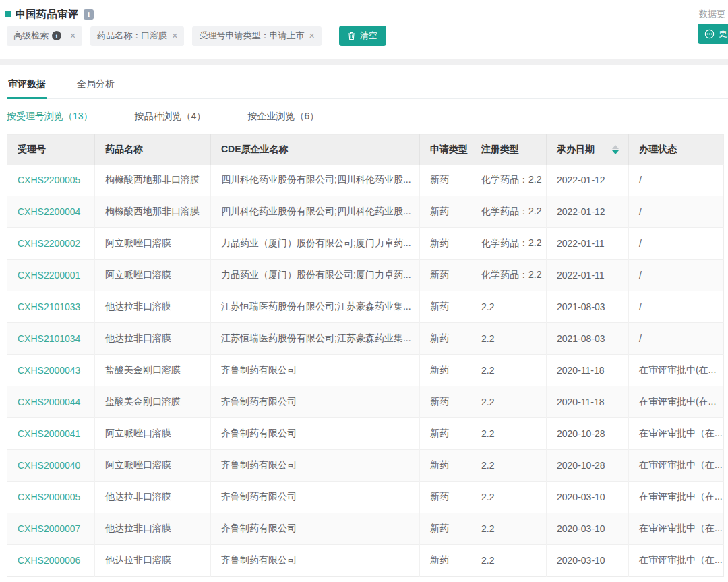  What do you see at coordinates (49, 529) in the screenshot?
I see `cell-acceptance-number-link: CXHS2000007` at bounding box center [49, 529].